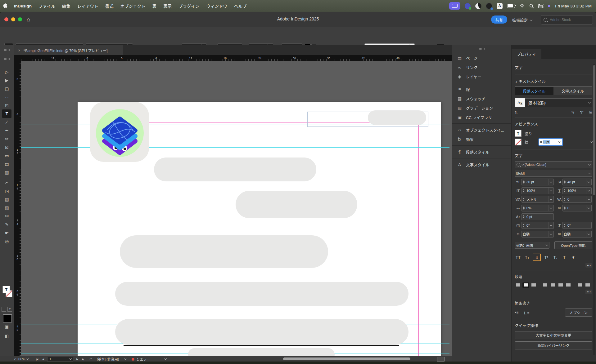 This screenshot has height=364, width=596. I want to click on horizontal-scale-field: 100%, so click(577, 191).